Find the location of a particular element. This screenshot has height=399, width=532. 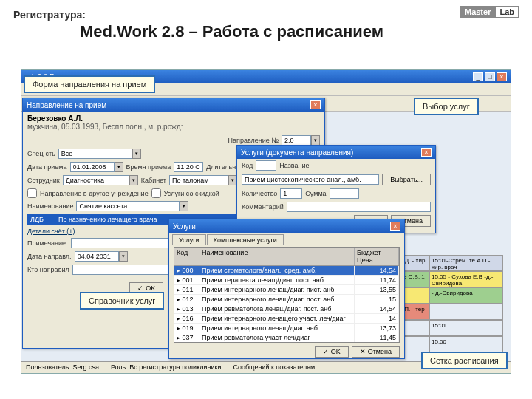

check1-label: Направление в другое учреждение is located at coordinates (95, 194).